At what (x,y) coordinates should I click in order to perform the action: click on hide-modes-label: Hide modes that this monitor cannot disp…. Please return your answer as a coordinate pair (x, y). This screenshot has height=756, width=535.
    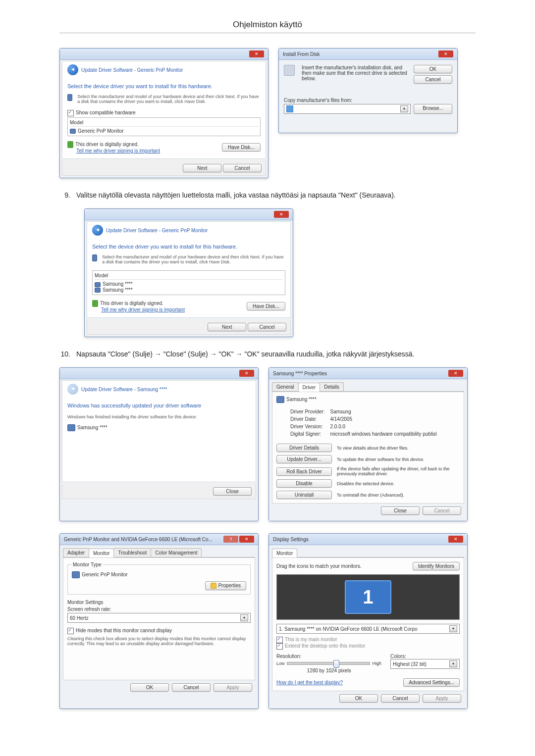
    Looking at the image, I should click on (124, 631).